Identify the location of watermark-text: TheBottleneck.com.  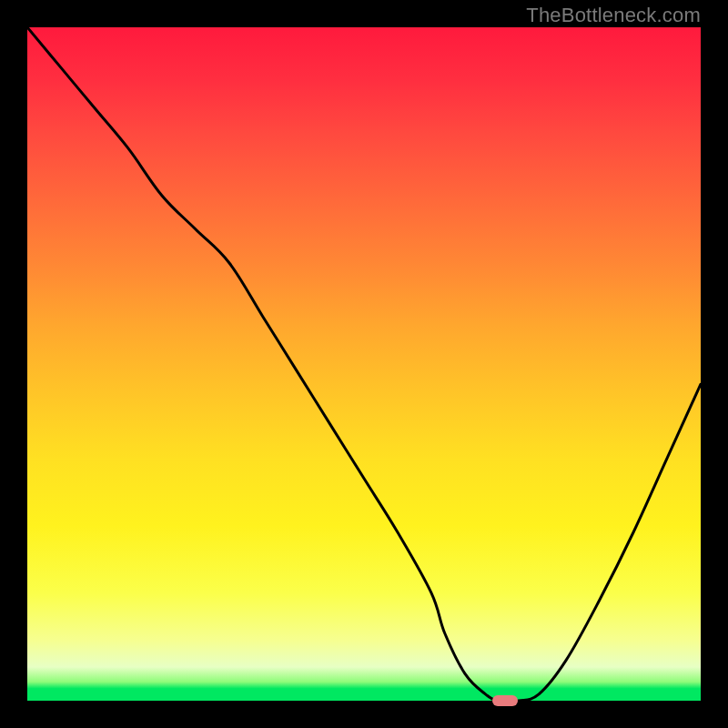
(613, 15).